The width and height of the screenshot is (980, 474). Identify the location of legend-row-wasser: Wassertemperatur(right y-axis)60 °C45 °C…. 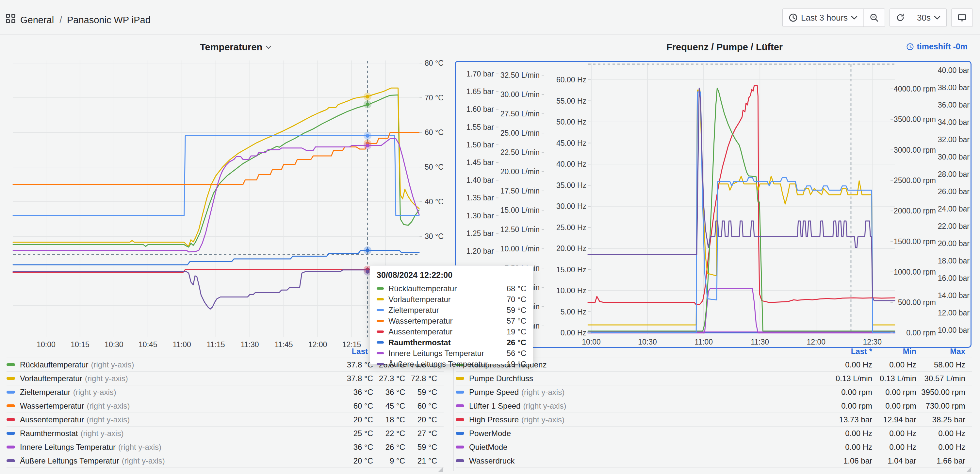
(225, 406).